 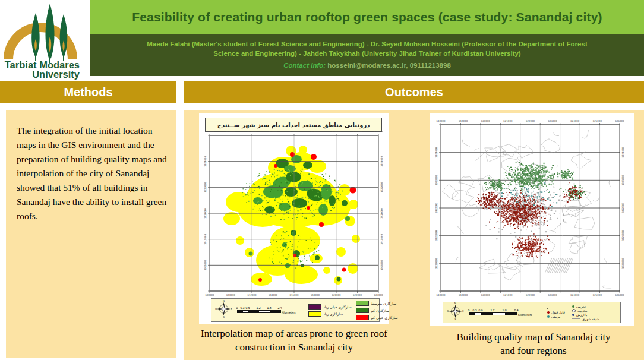 I want to click on legend-row: سازگاری خیلی کم, so click(x=377, y=317).